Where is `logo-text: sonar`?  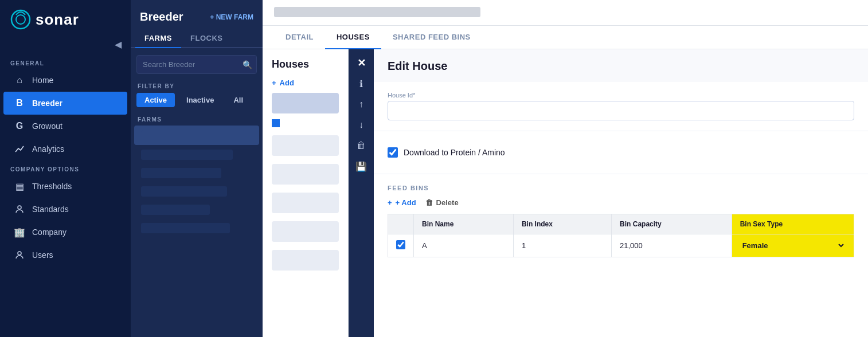
logo-text: sonar is located at coordinates (57, 19).